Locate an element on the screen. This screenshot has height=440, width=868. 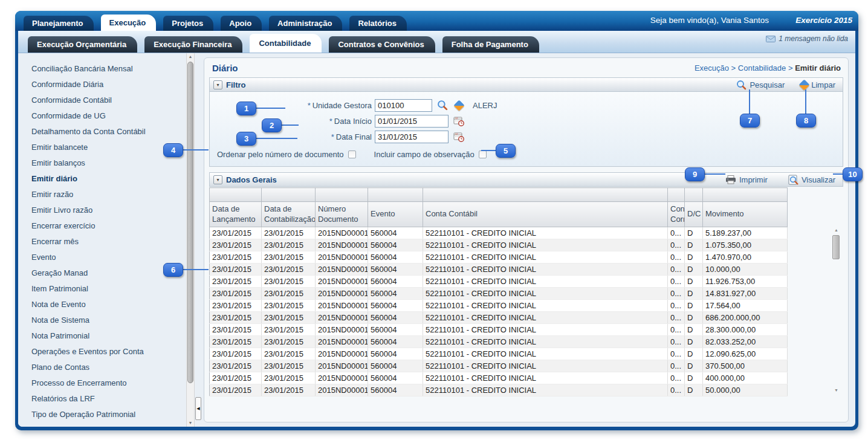
primary-nav-tab: Administração is located at coordinates (306, 23).